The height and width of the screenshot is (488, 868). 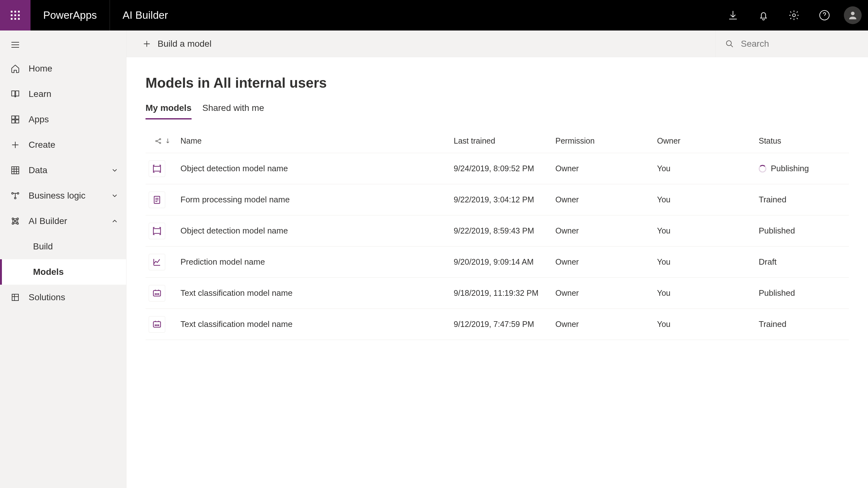 What do you see at coordinates (63, 145) in the screenshot?
I see `sidebar-item-create: Create` at bounding box center [63, 145].